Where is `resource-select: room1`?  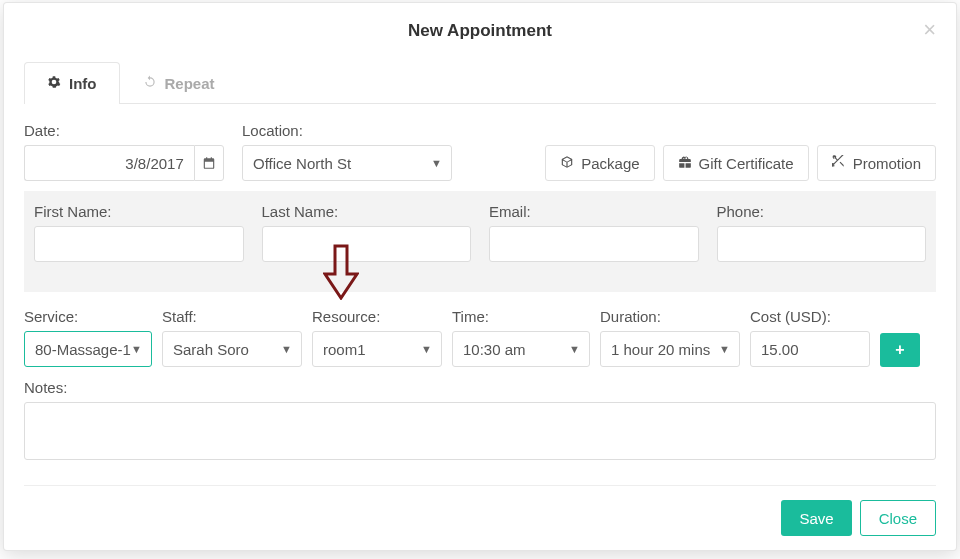
resource-select: room1 is located at coordinates (377, 349).